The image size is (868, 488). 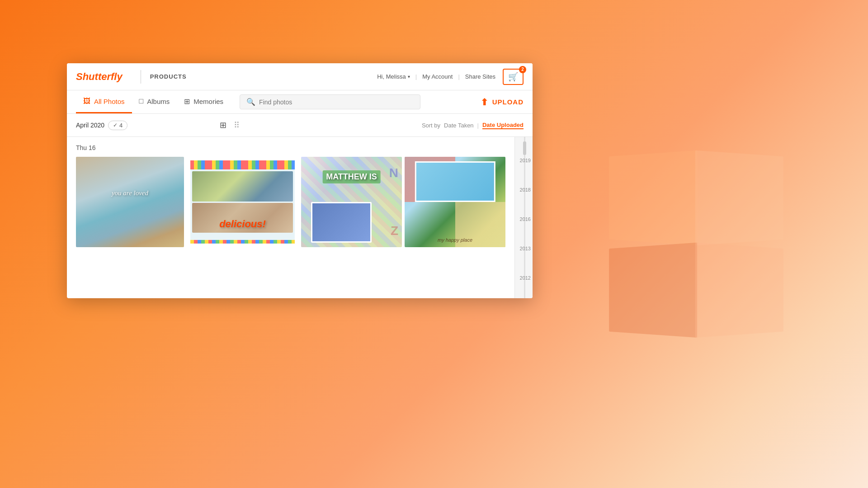 I want to click on all-photos-icon: 🖼, so click(x=87, y=101).